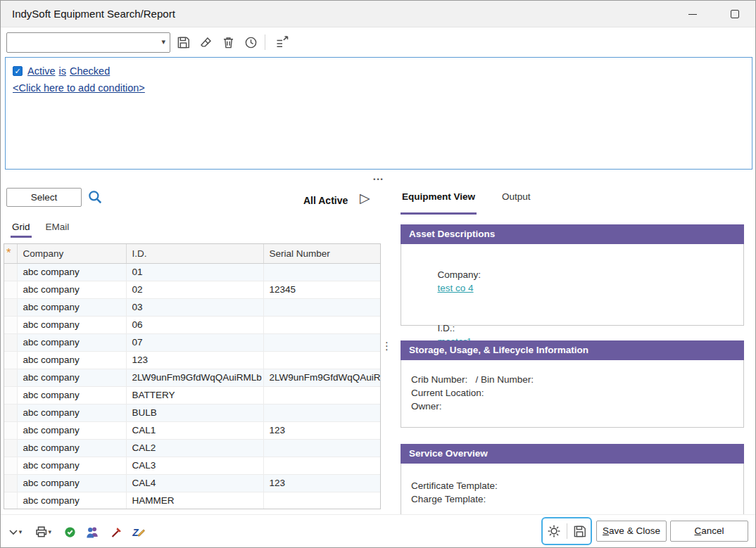 This screenshot has height=548, width=756. What do you see at coordinates (379, 177) in the screenshot?
I see `horizontal-splitter: •••` at bounding box center [379, 177].